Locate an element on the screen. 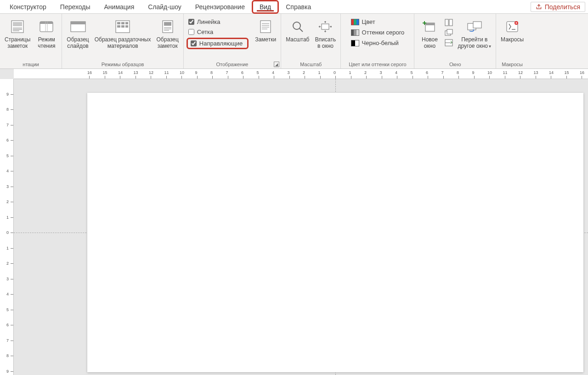 The height and width of the screenshot is (375, 588). slide-master-l2: слайдов is located at coordinates (78, 46).